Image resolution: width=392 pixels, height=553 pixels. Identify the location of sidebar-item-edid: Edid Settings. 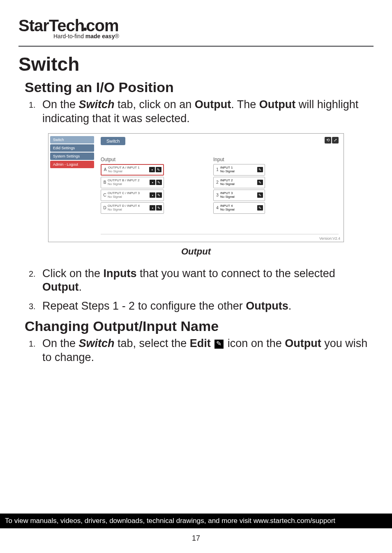
(72, 148).